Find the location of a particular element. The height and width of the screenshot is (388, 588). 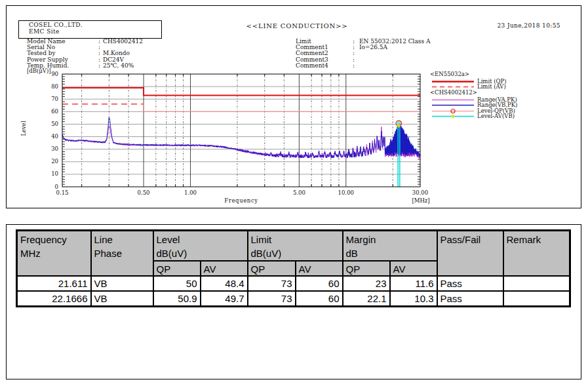

limit-av-line is located at coordinates (282, 107).